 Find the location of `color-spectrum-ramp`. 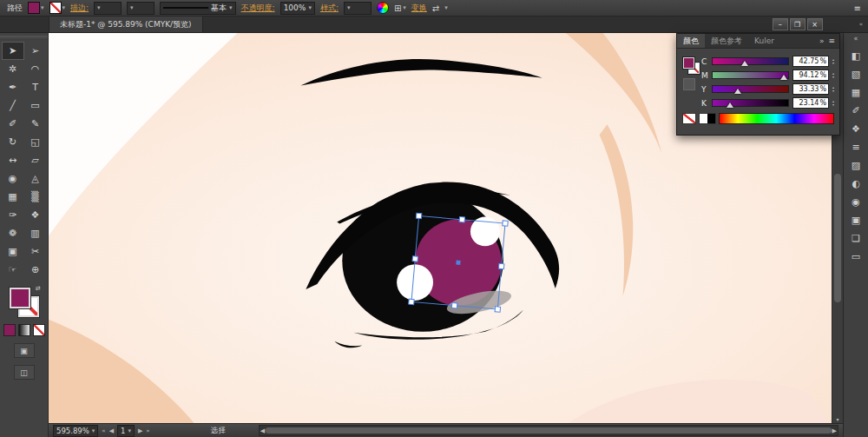

color-spectrum-ramp is located at coordinates (776, 118).